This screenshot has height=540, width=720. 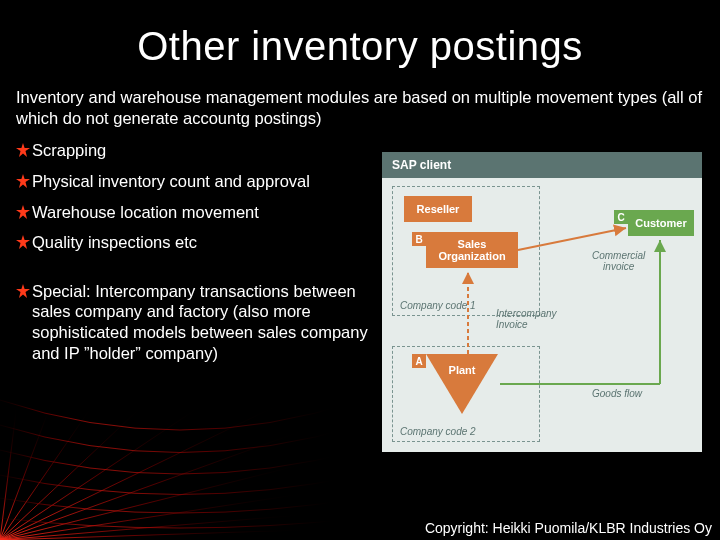 I want to click on slide-title: Other inventory postings, so click(x=360, y=46).